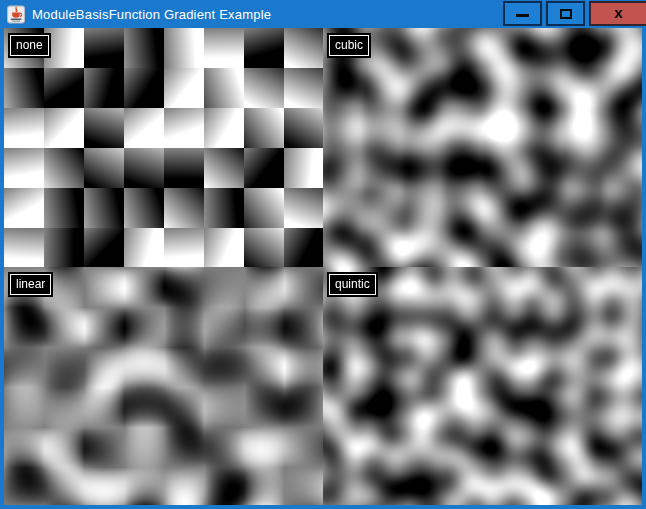  Describe the element at coordinates (349, 46) in the screenshot. I see `interp-label-cubic: cubic` at that location.